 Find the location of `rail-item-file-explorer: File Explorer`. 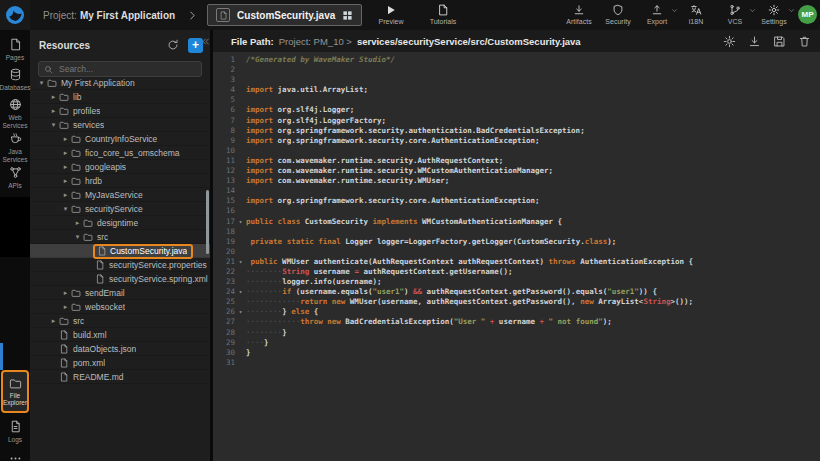

rail-item-file-explorer: File Explorer is located at coordinates (15, 392).